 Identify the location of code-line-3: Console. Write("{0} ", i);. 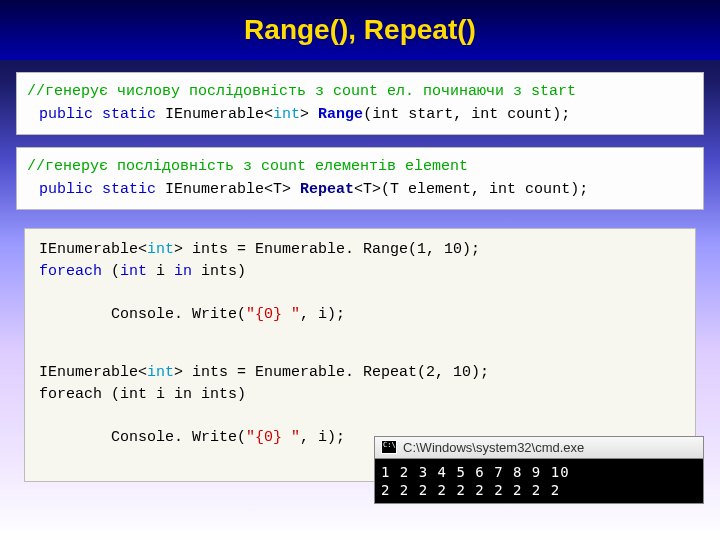
(360, 316).